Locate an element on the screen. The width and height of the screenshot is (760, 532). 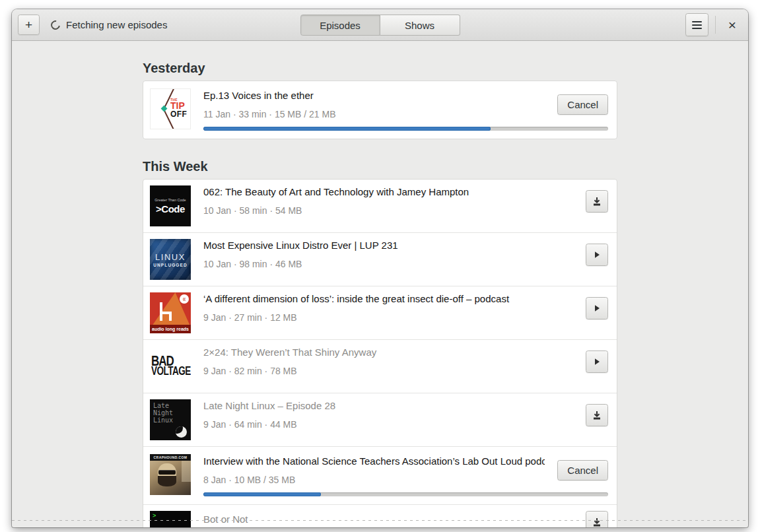
show-cover-bad-voltage: BAD VOLTAGE is located at coordinates (170, 366).